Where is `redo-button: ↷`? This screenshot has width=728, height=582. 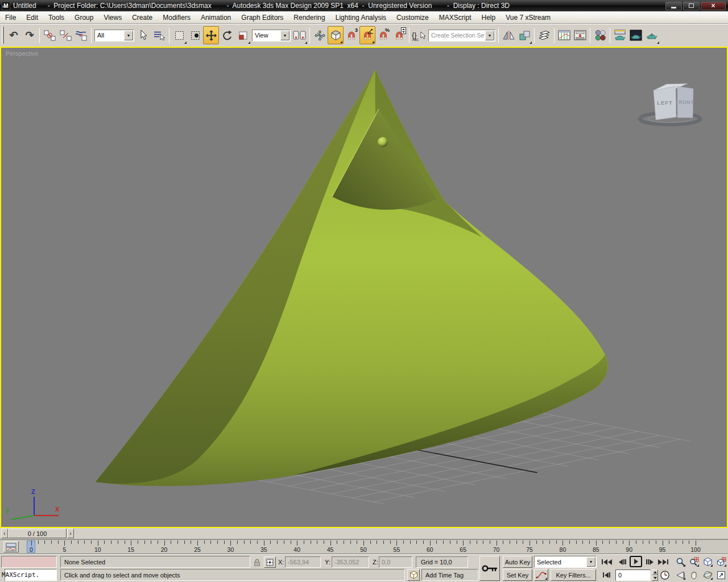
redo-button: ↷ is located at coordinates (30, 35).